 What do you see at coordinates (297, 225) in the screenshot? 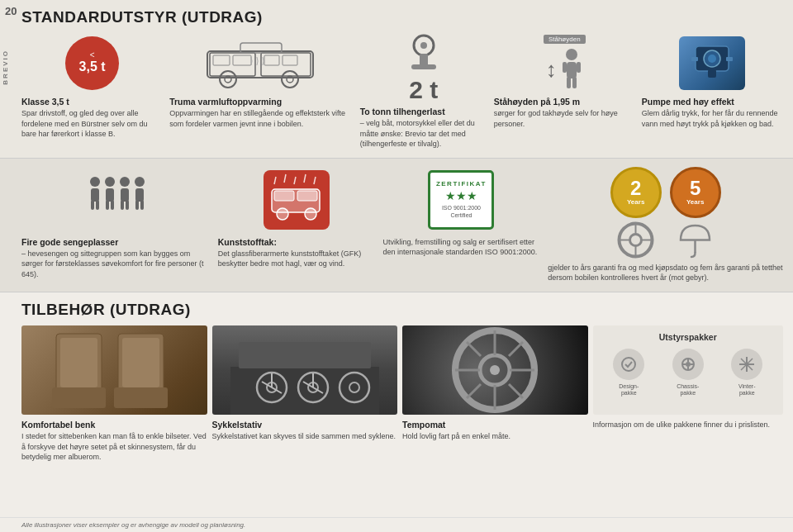
I see `kunststoff-item: Kunststofftak: Det glassfiberarmerte kun…` at bounding box center [297, 225].